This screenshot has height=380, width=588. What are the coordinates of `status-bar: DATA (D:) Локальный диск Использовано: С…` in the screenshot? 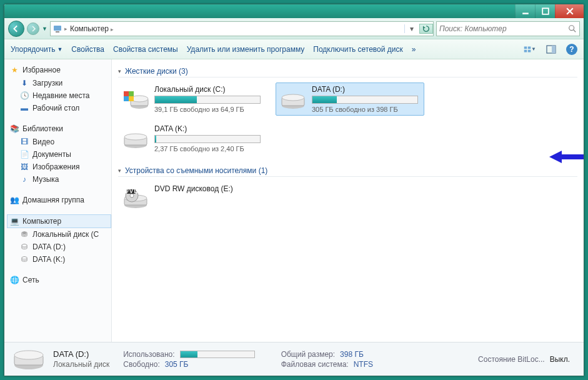 It's located at (294, 359).